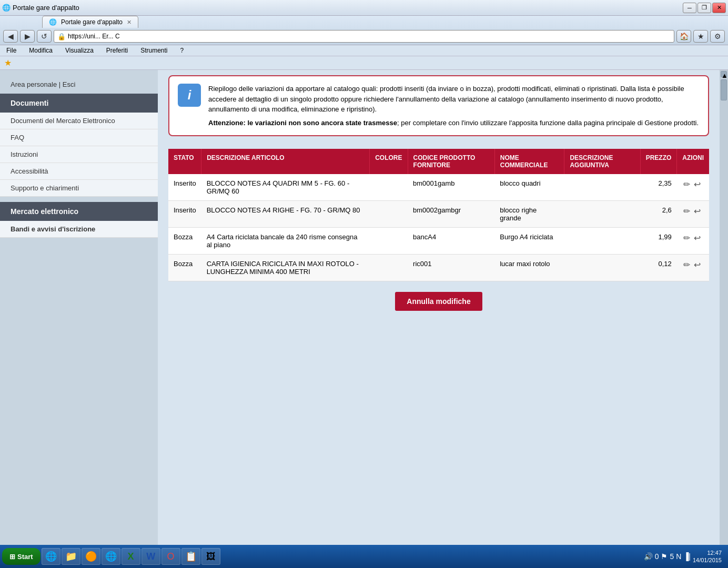 The width and height of the screenshot is (728, 568). Describe the element at coordinates (687, 238) in the screenshot. I see `edit-button-2: ✏` at that location.